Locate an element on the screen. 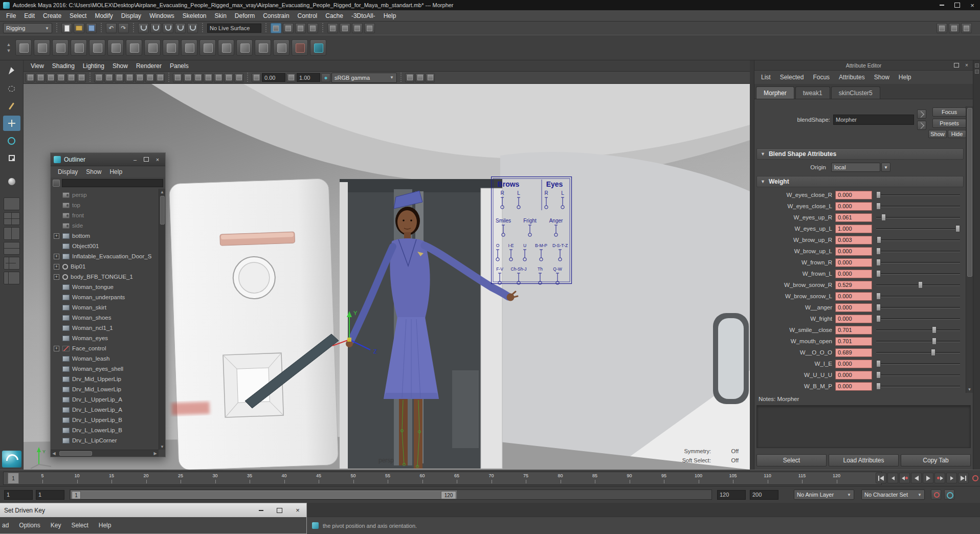  oversampling-icon is located at coordinates (81, 78).